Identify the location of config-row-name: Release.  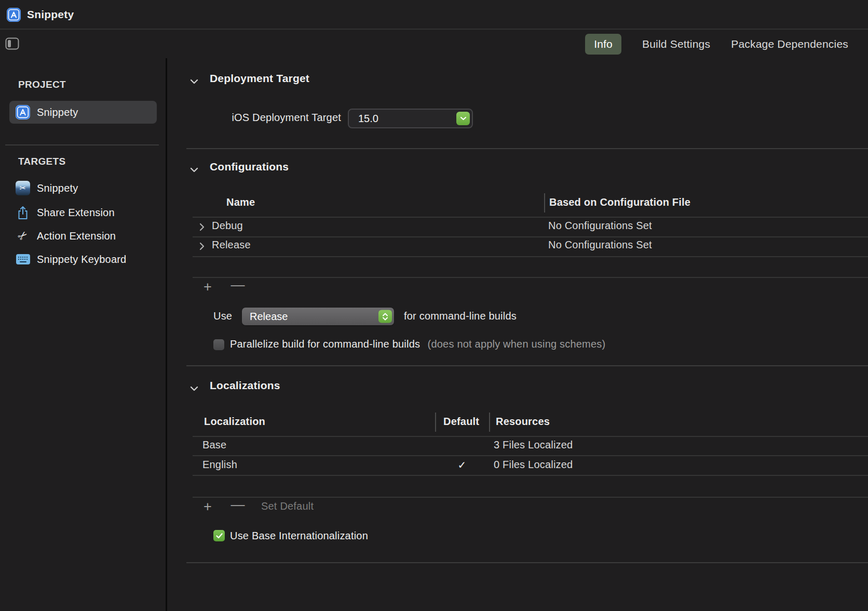
(232, 245).